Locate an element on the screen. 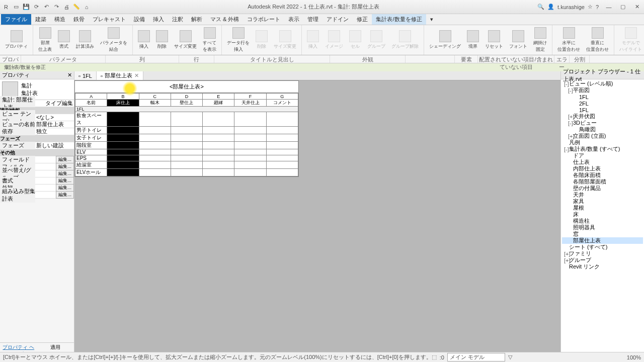 The height and width of the screenshot is (362, 644). status-filter-icon: ▽ is located at coordinates (510, 357).